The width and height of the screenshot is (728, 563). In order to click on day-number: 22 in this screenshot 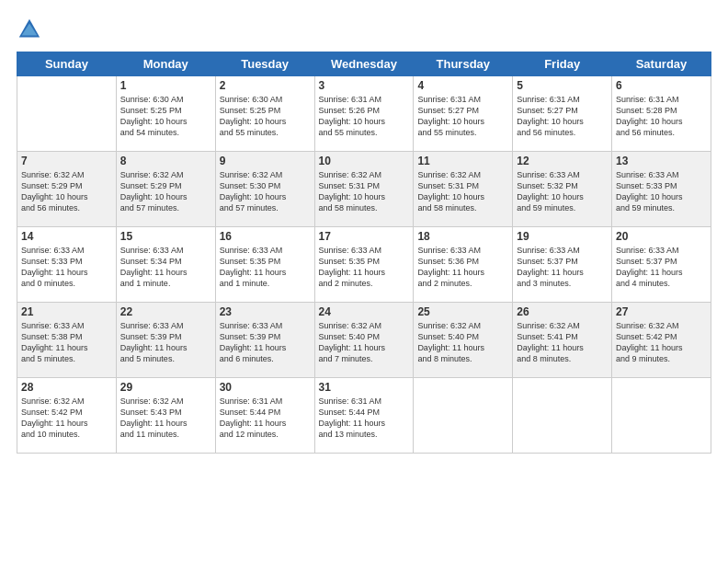, I will do `click(165, 312)`.